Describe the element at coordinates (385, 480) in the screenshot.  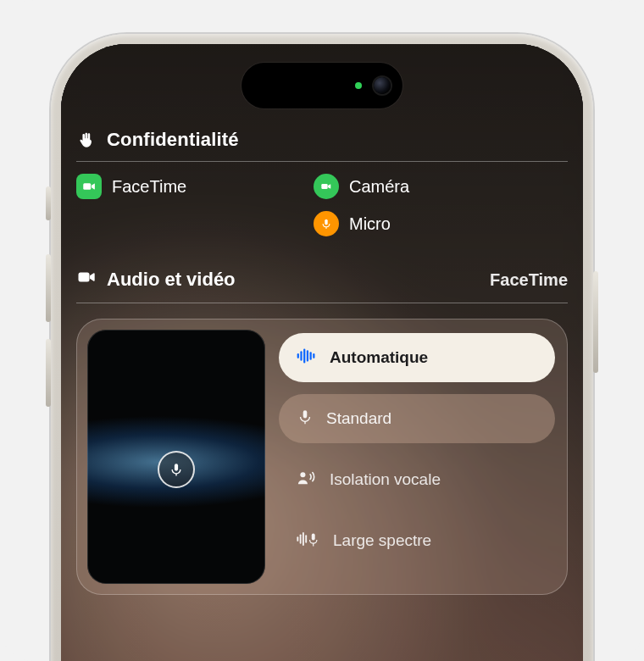
I see `mic-mode-label: Isolation vocale` at that location.